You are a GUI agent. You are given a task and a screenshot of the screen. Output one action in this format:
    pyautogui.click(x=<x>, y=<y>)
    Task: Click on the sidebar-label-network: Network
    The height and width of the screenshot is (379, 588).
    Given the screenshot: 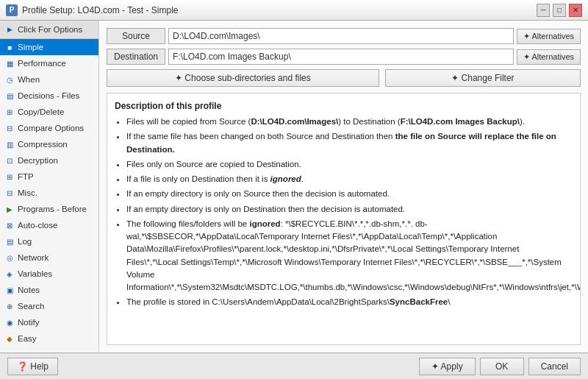 What is the action you would take?
    pyautogui.click(x=33, y=258)
    